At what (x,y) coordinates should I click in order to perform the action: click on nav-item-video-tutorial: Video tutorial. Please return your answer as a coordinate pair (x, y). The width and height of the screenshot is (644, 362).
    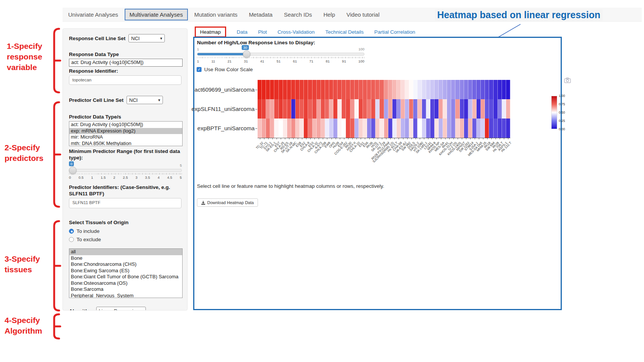
    Looking at the image, I should click on (363, 14).